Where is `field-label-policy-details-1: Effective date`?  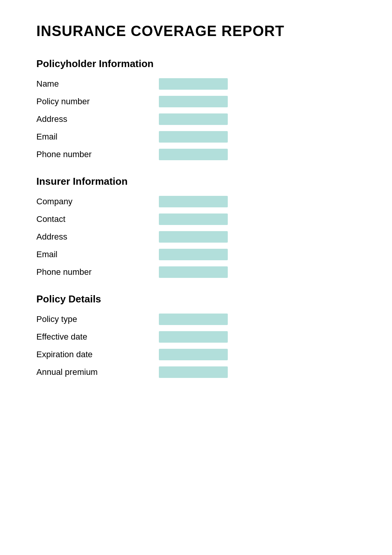
field-label-policy-details-1: Effective date is located at coordinates (98, 337).